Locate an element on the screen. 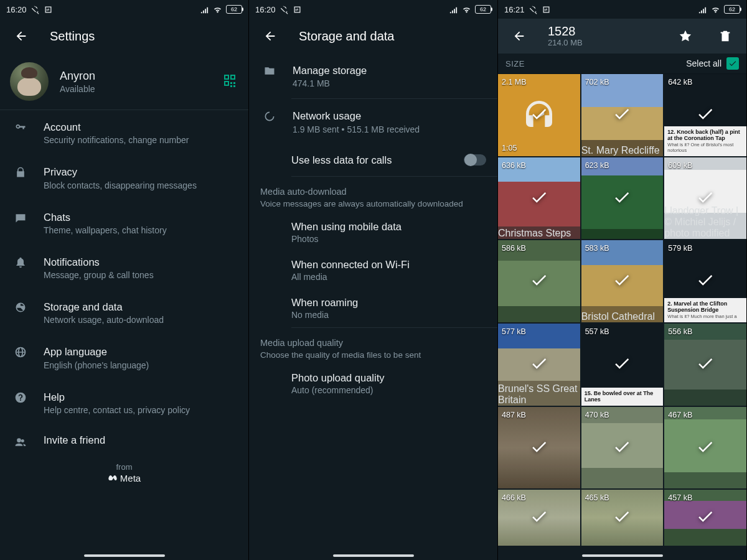  toggle-switch is located at coordinates (475, 160).